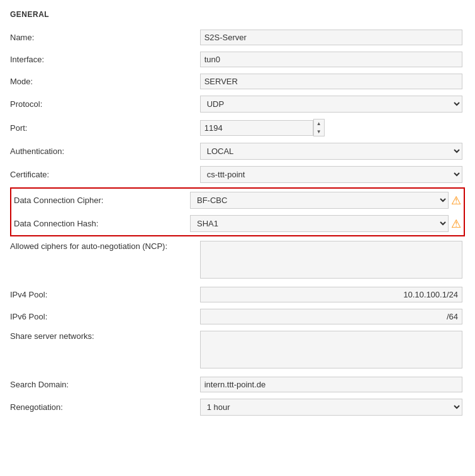  I want to click on authentication-value-cell: LOCAL REMOTE, so click(331, 151).